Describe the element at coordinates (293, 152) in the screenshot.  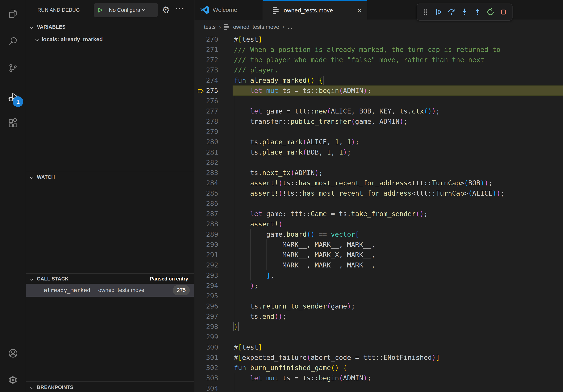
I see `code-text: ts.place_mark(BOB, 1, 1);` at that location.